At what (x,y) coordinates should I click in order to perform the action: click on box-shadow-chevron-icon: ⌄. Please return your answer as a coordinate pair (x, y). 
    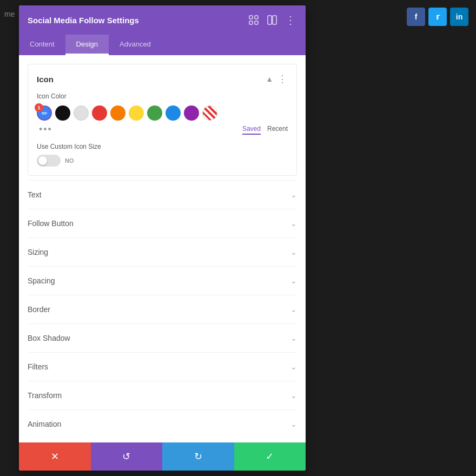
    Looking at the image, I should click on (294, 338).